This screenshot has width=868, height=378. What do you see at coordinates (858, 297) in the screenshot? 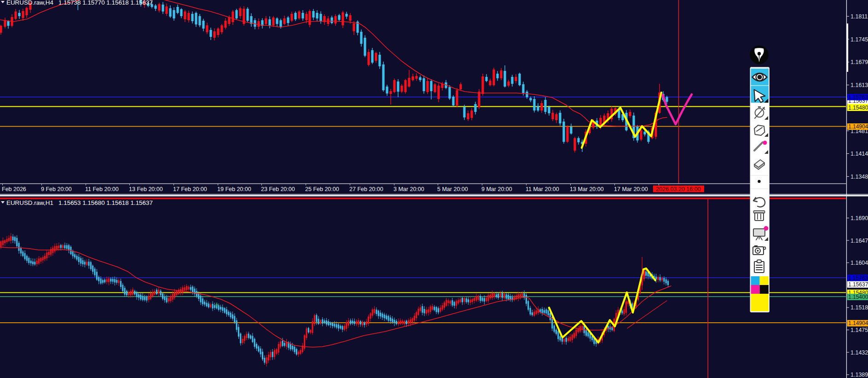
I see `svg-text: 1.15400` at bounding box center [858, 297].